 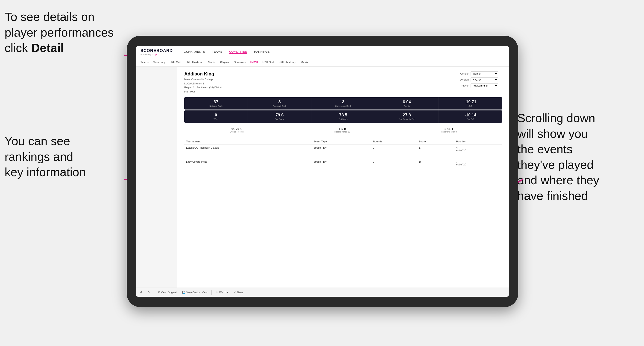 I want to click on tab-summary2: Summary, so click(x=240, y=62).